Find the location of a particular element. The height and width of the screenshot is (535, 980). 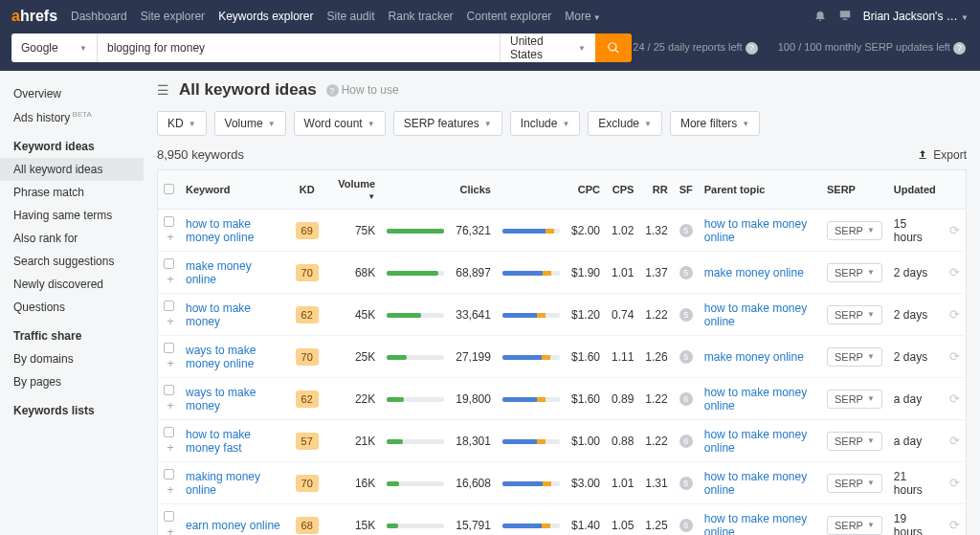

col-clicks: Clicks is located at coordinates (473, 189).